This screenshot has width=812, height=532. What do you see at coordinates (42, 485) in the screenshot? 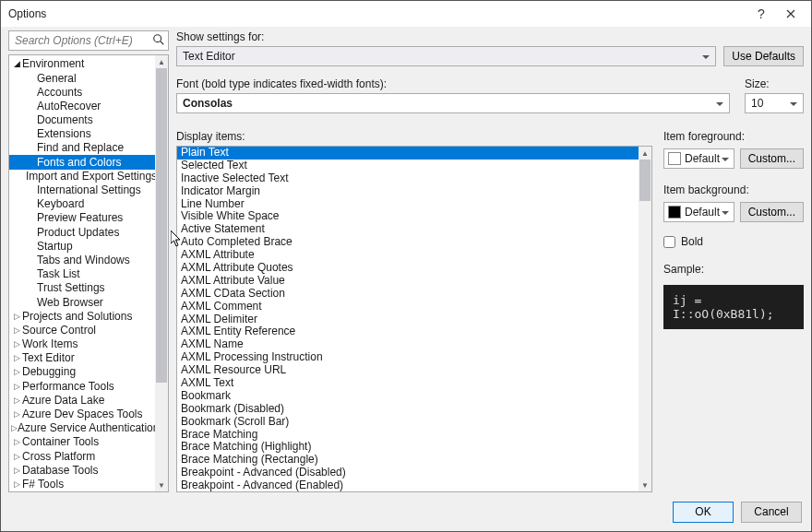
I see `tree-section-label: F# Tools` at bounding box center [42, 485].